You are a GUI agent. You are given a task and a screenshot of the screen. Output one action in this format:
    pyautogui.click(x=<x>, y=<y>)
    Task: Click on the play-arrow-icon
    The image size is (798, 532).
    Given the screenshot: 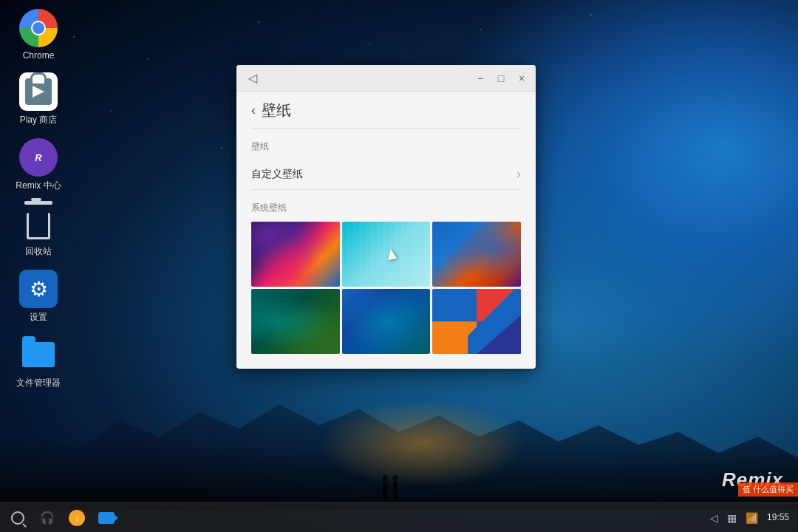 What is the action you would take?
    pyautogui.click(x=38, y=92)
    